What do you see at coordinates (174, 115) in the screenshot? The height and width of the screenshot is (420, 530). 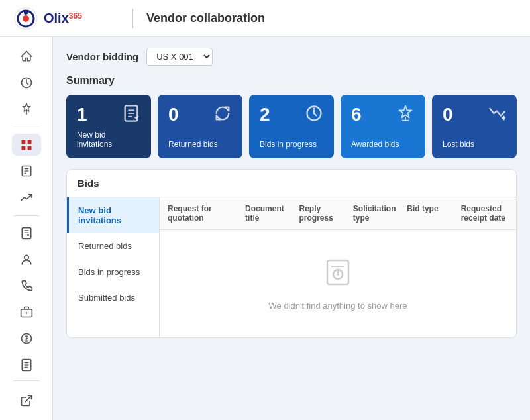 I see `card-number-2: 0` at bounding box center [174, 115].